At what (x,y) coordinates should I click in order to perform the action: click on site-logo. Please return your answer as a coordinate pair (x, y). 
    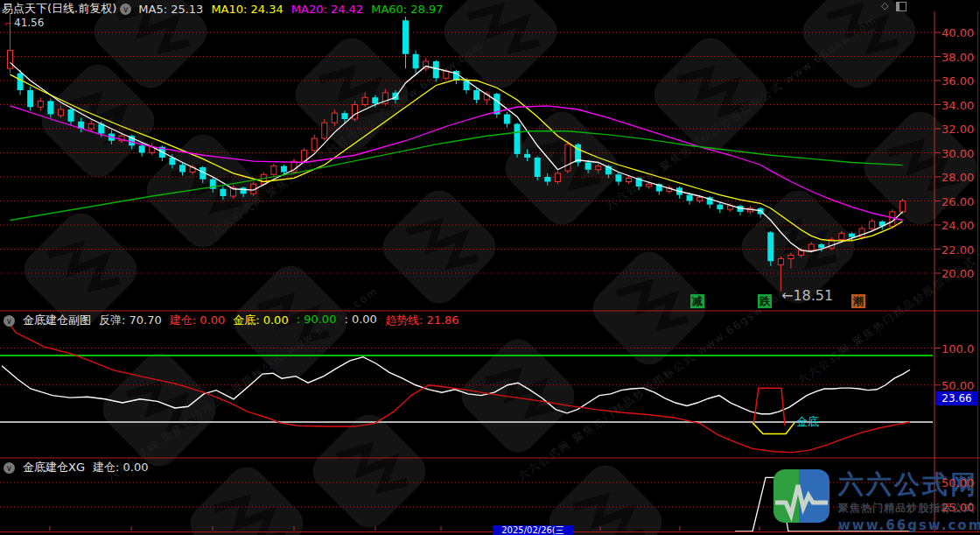
    Looking at the image, I should click on (802, 496).